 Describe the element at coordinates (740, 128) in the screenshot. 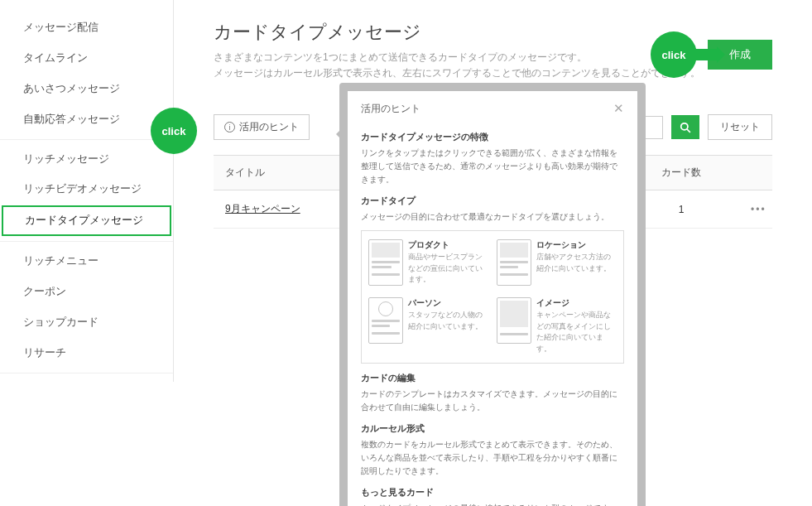

I see `reset-button: リセット` at that location.